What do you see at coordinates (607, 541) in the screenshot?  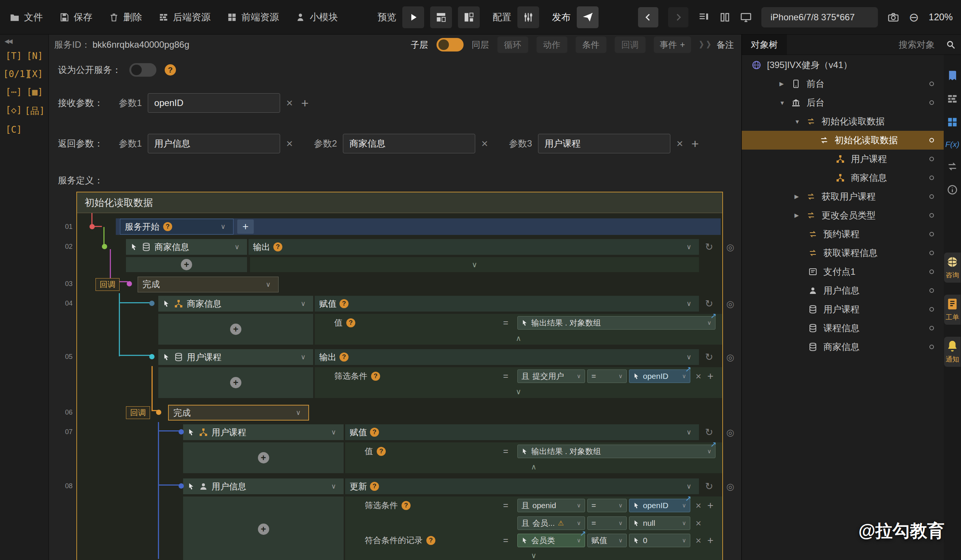 I see `records-action-chip: 赋值 ∨` at bounding box center [607, 541].